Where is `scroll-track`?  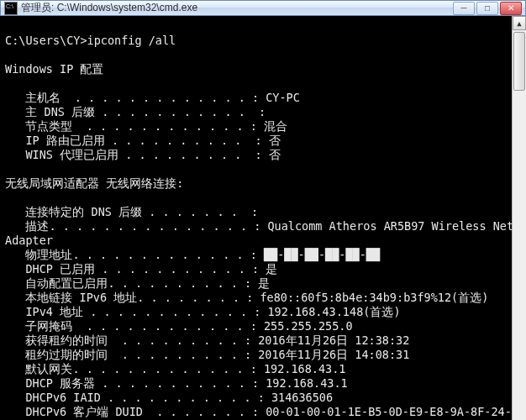
scroll-track is located at coordinates (519, 225).